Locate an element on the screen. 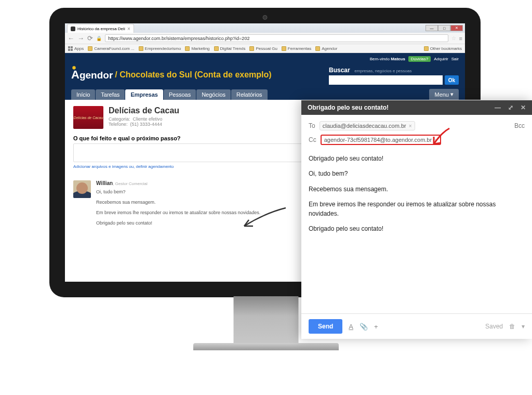 The height and width of the screenshot is (395, 532). history-author: Willian is located at coordinates (104, 183).